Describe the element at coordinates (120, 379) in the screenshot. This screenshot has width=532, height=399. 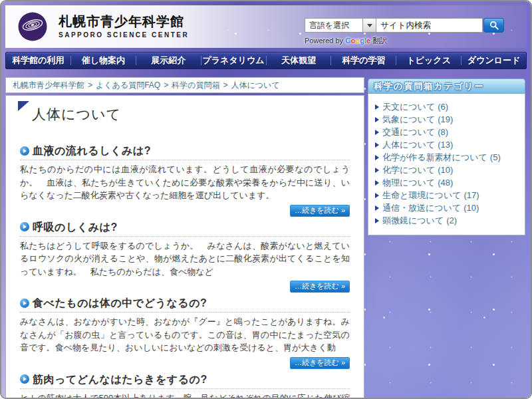
I see `question-title-link: 筋肉ってどんなはたらきをするの?` at that location.